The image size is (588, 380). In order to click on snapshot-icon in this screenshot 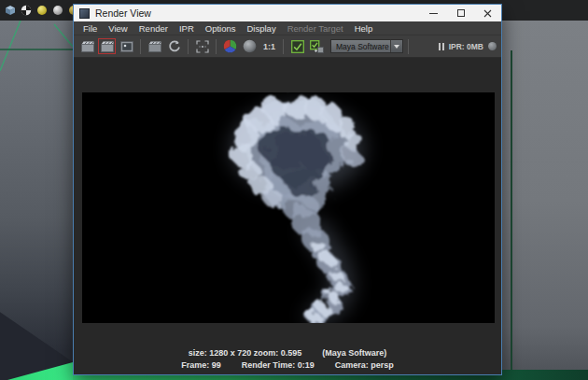, I will do `click(127, 47)`.